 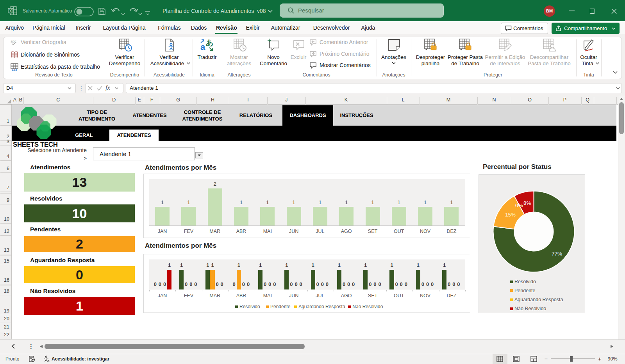 I want to click on svg-text: 123, so click(x=14, y=69).